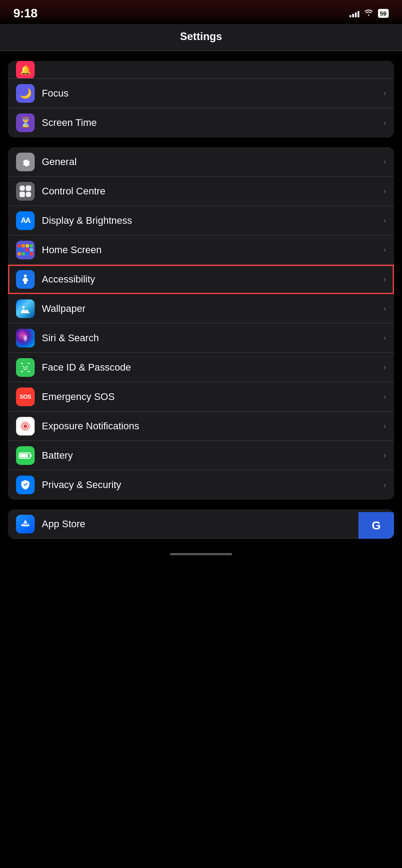  What do you see at coordinates (213, 191) in the screenshot?
I see `control-centre-label: Control Centre` at bounding box center [213, 191].